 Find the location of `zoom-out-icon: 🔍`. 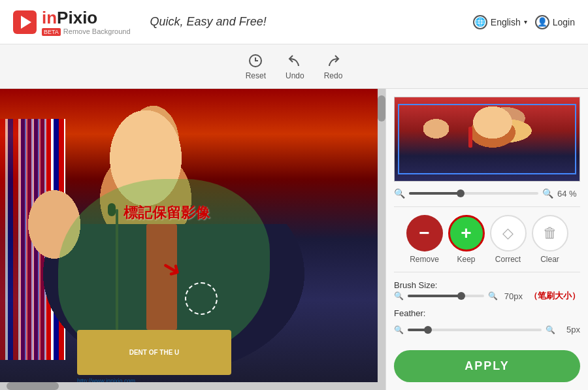

zoom-out-icon: 🔍 is located at coordinates (400, 193).